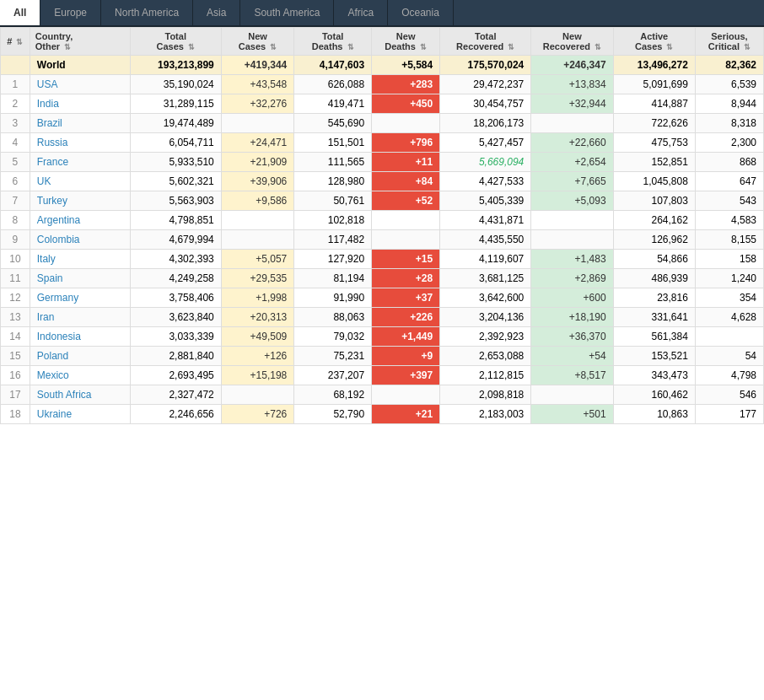 The width and height of the screenshot is (764, 700). I want to click on row-num: 10, so click(15, 260).